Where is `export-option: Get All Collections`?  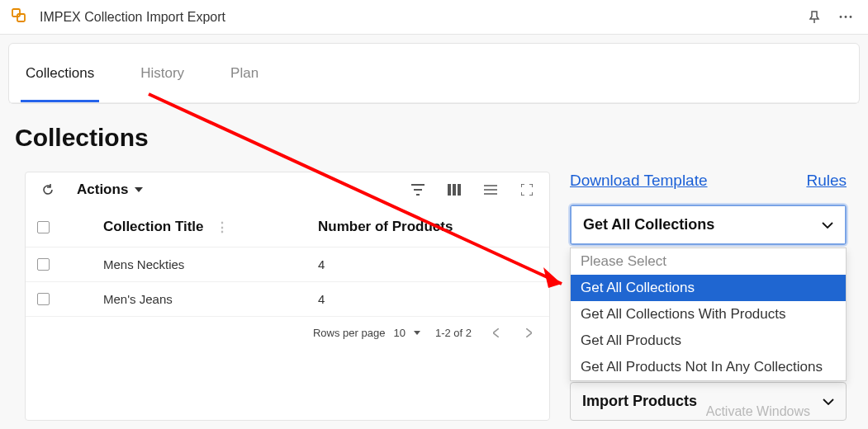 export-option: Get All Collections is located at coordinates (709, 288).